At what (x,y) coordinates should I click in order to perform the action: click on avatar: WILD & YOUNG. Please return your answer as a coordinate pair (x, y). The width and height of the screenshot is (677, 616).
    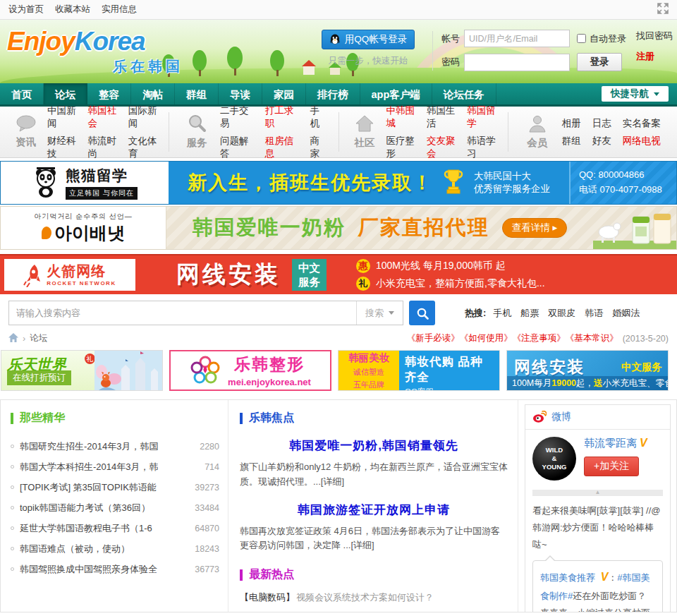
    Looking at the image, I should click on (554, 459).